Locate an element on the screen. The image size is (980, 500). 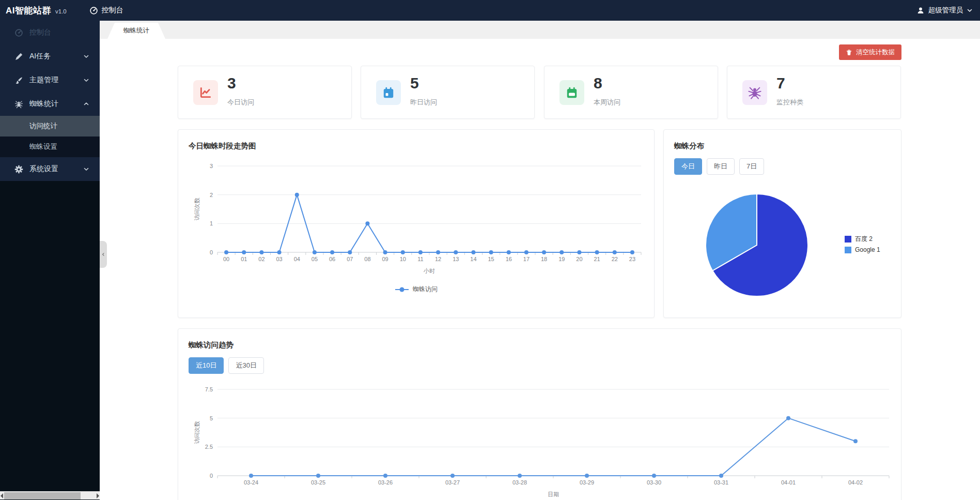
svg-text: 16 is located at coordinates (509, 259).